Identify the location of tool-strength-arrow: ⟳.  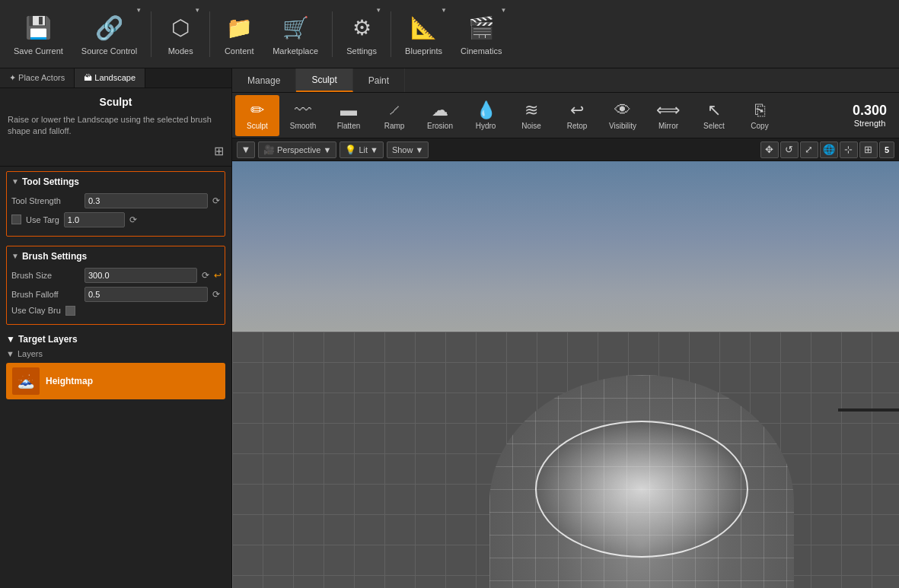
(216, 201).